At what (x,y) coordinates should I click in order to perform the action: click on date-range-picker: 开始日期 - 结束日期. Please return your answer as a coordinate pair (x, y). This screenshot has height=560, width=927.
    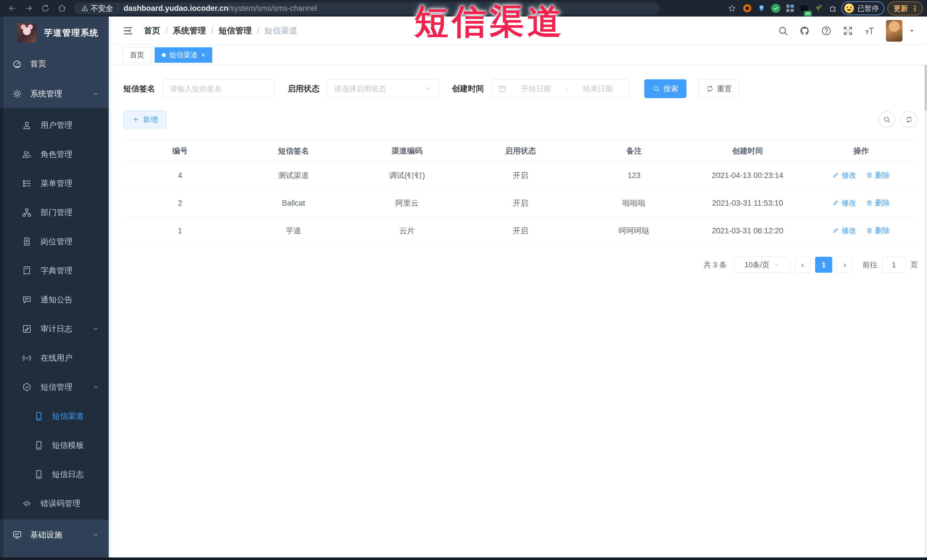
    Looking at the image, I should click on (560, 89).